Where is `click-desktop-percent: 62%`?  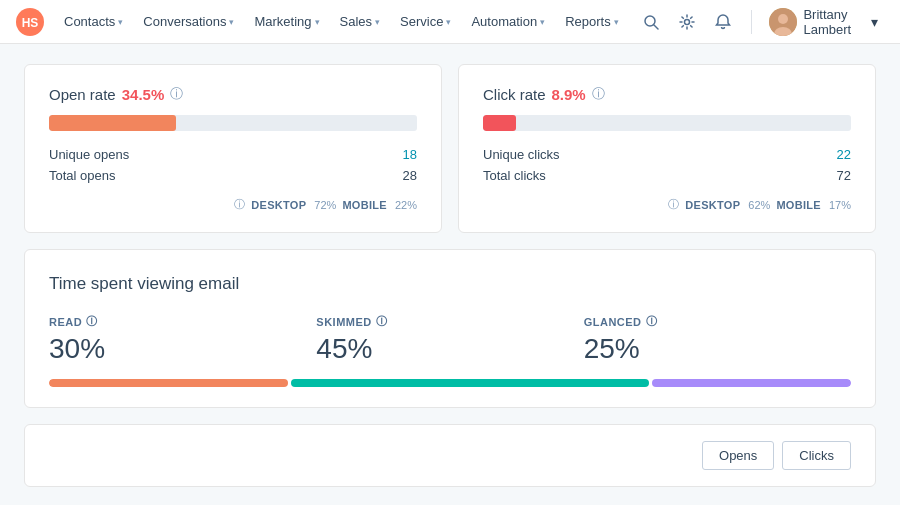 click-desktop-percent: 62% is located at coordinates (759, 205).